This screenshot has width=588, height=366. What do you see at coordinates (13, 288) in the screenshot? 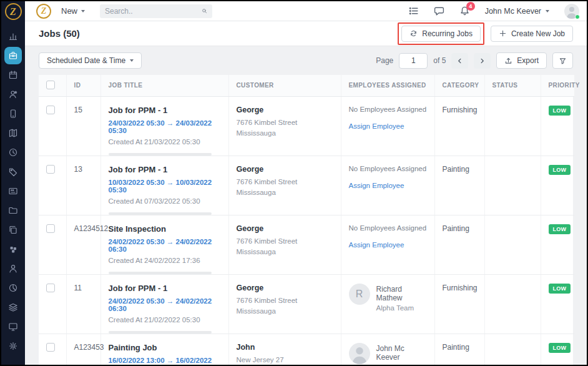
I see `sidebar-item-reports` at bounding box center [13, 288].